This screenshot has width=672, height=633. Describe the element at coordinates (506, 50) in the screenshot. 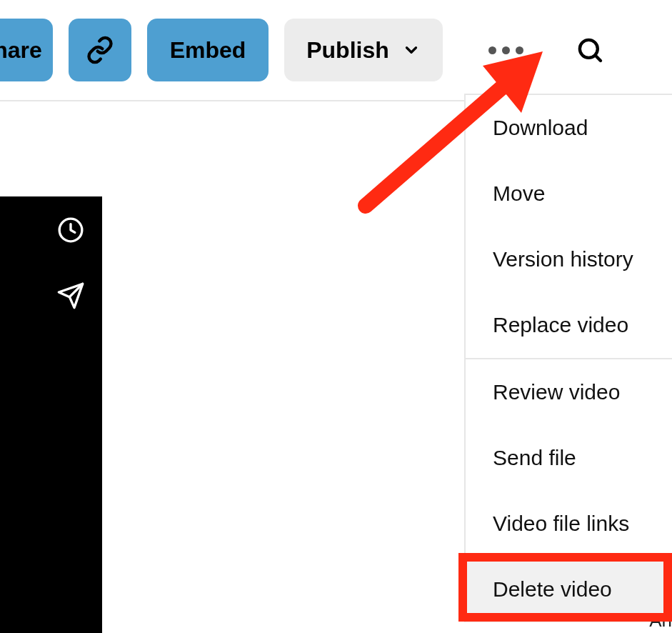

I see `ellipsis-icon` at that location.